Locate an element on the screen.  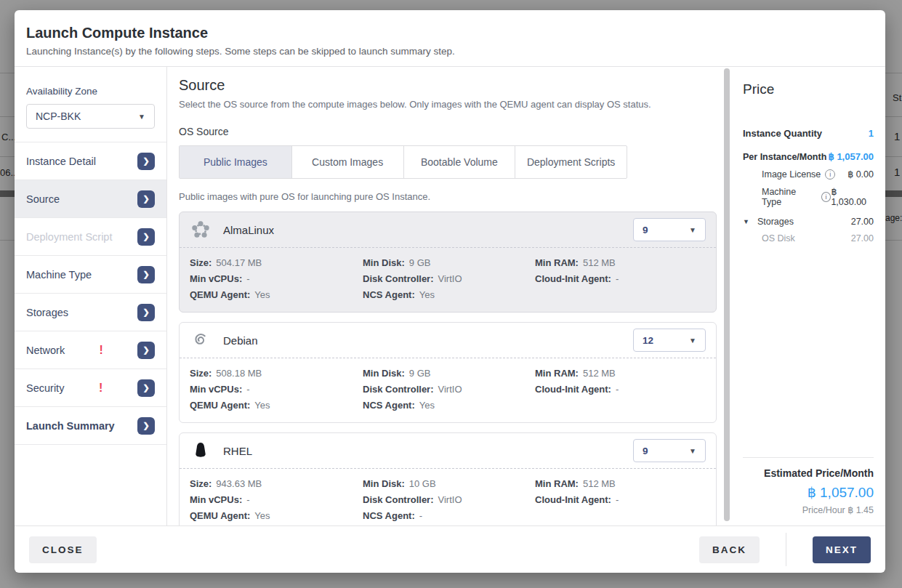
vertical-scrollbar is located at coordinates (727, 295).